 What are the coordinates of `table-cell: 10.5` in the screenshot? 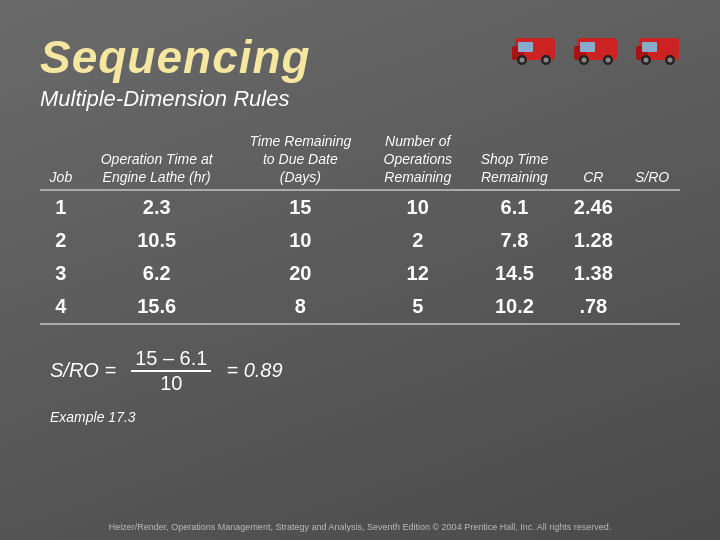 It's located at (157, 240).